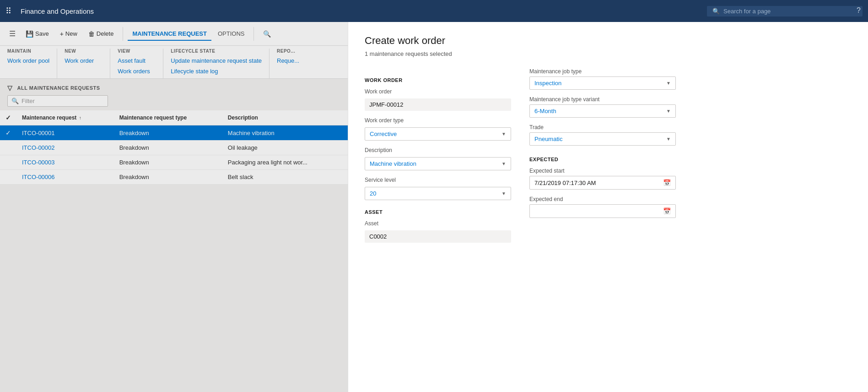 The height and width of the screenshot is (392, 868). Describe the element at coordinates (81, 118) in the screenshot. I see `sort-icon: ↑` at that location.